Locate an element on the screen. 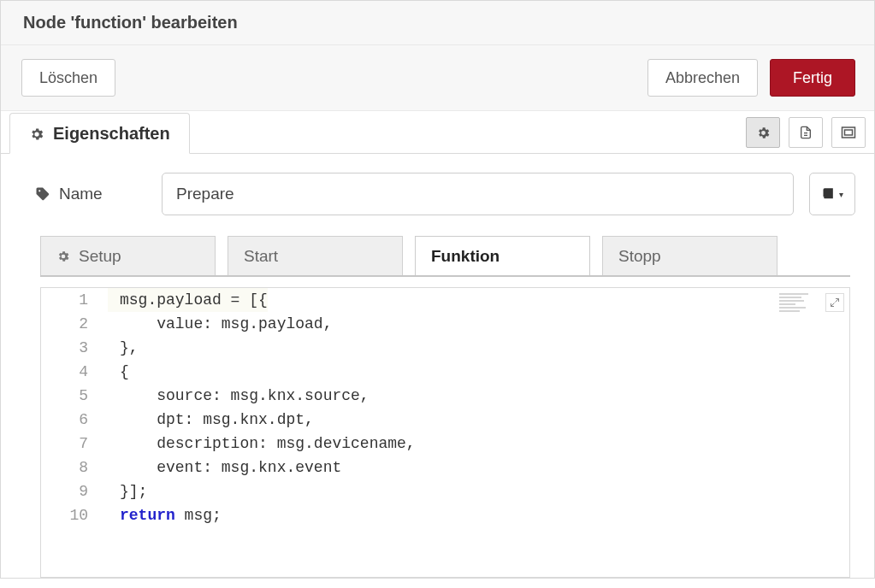  panel-tabs: Eigenschaften is located at coordinates (438, 132).